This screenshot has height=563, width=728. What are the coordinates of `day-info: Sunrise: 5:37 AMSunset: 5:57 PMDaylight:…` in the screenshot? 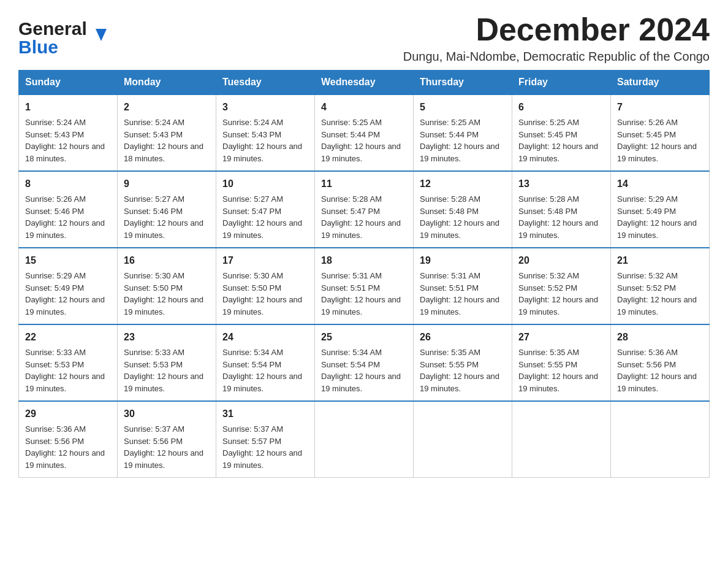 It's located at (262, 447).